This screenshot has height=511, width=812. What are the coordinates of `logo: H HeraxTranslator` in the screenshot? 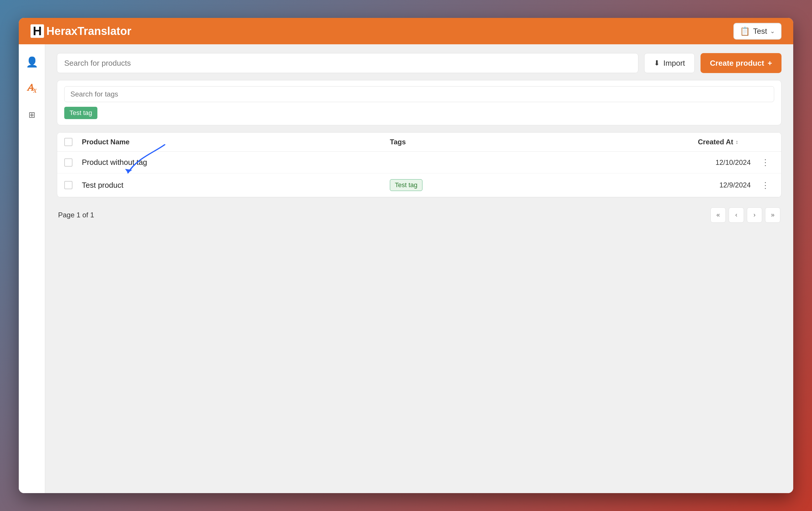 It's located at (81, 31).